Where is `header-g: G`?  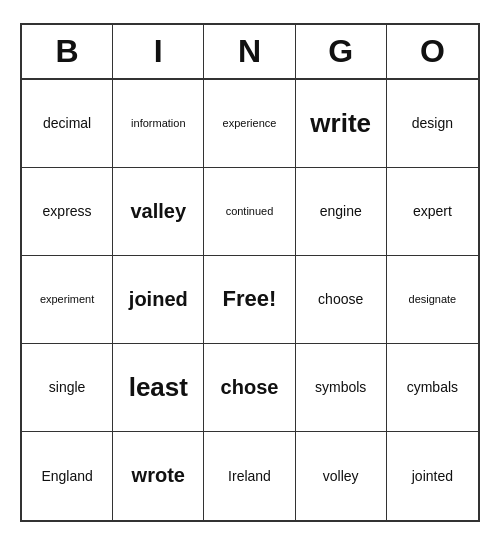 header-g: G is located at coordinates (342, 52).